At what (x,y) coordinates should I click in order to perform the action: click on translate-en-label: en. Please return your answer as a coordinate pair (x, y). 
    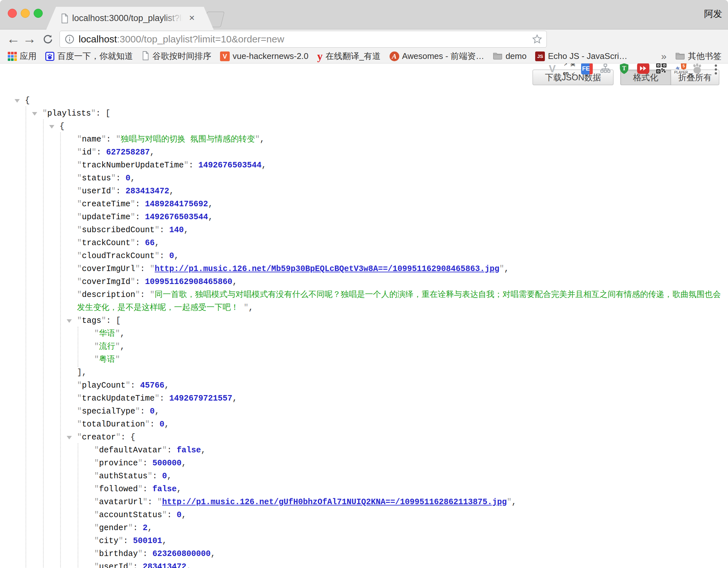
    Looking at the image, I should click on (566, 73).